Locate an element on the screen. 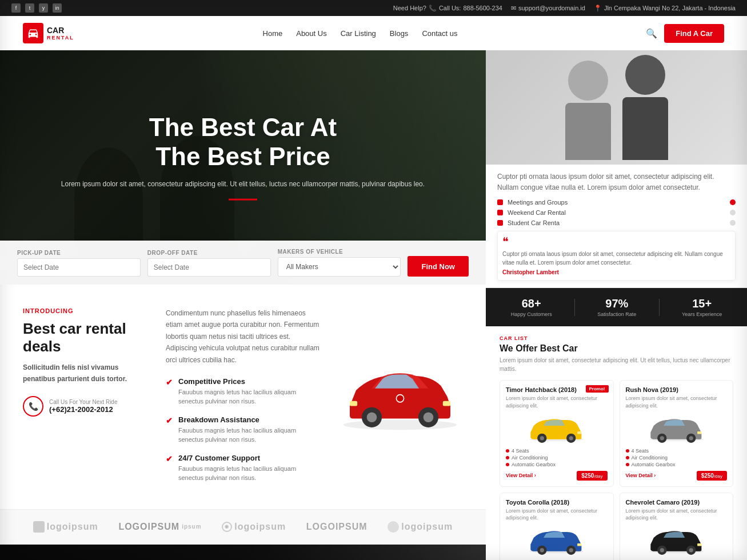  facebook-icon: f is located at coordinates (16, 8).